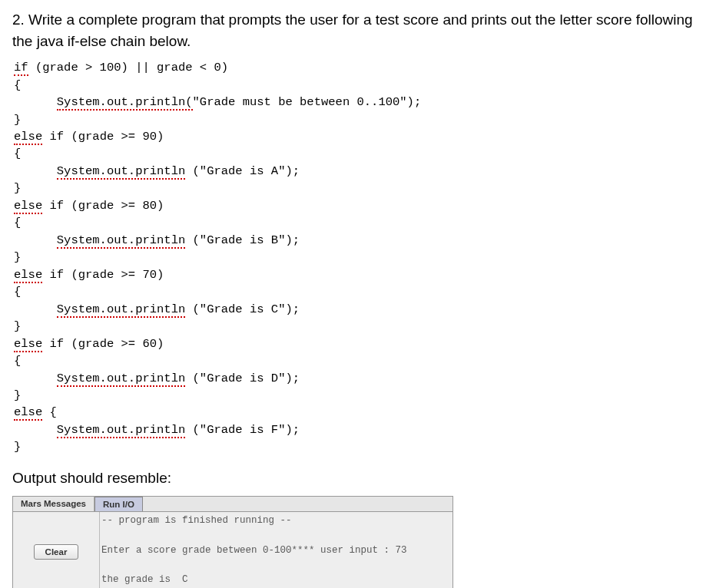  Describe the element at coordinates (243, 171) in the screenshot. I see `code-token: ("Grade is A");` at that location.